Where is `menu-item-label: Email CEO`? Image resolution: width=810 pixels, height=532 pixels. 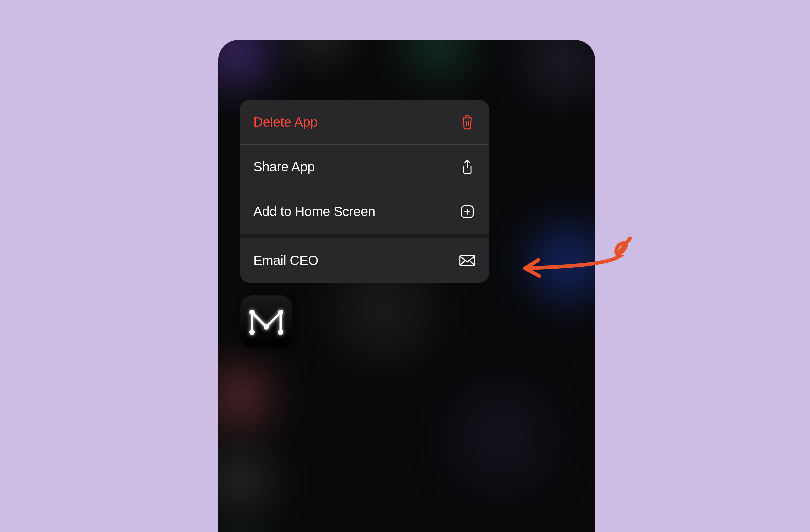
menu-item-label: Email CEO is located at coordinates (286, 260).